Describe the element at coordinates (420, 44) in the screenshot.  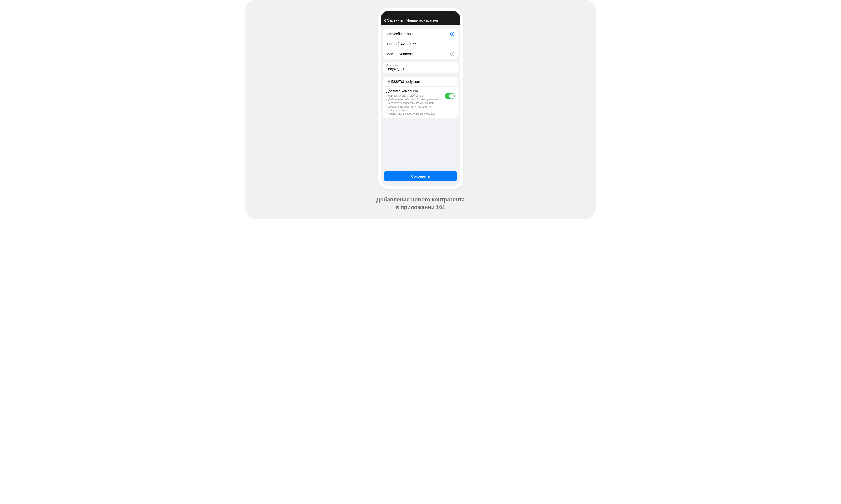
I see `contact-card: Алексей Петров +7 (938) 440-07-56 Мастер…` at that location.